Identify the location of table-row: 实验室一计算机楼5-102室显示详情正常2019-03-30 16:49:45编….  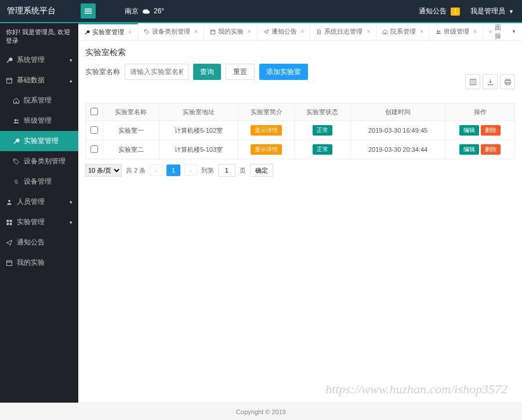
(300, 131).